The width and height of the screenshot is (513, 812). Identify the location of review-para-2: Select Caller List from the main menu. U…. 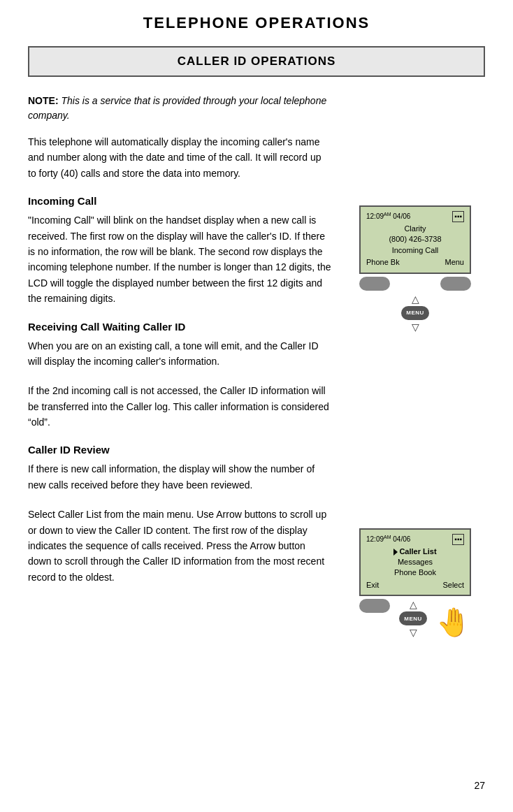
(180, 546).